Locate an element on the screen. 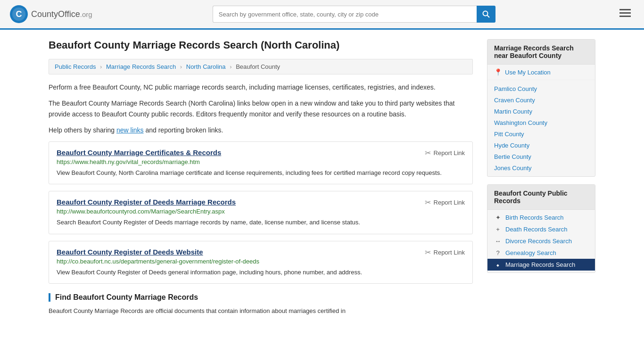  result-url-2: http://www.beaufortcountyrod.com/Marriag… is located at coordinates (261, 211).